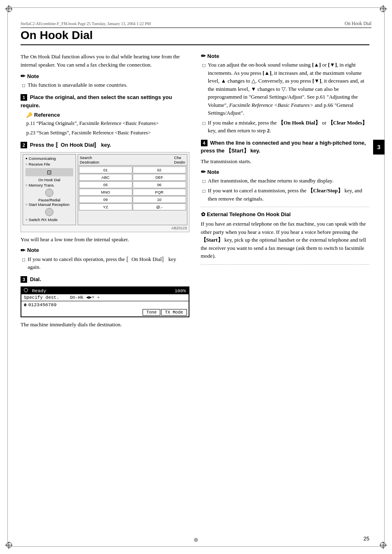 This screenshot has width=392, height=554. I want to click on chapter-number: 3, so click(379, 147).